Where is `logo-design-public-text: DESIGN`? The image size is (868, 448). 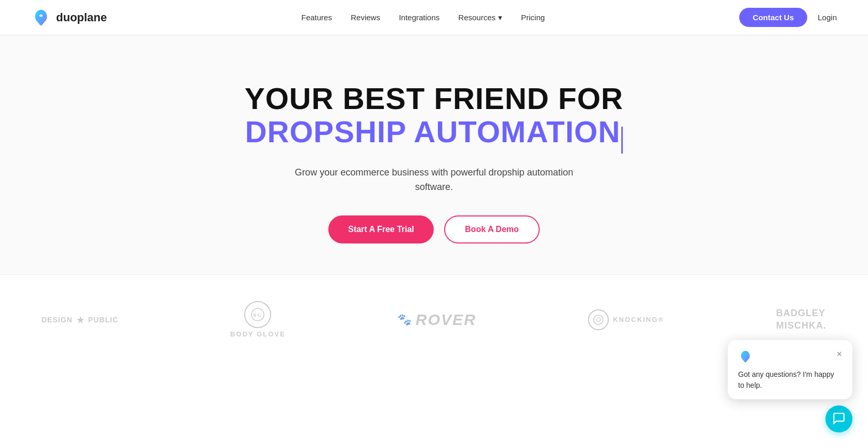
logo-design-public-text: DESIGN is located at coordinates (57, 320).